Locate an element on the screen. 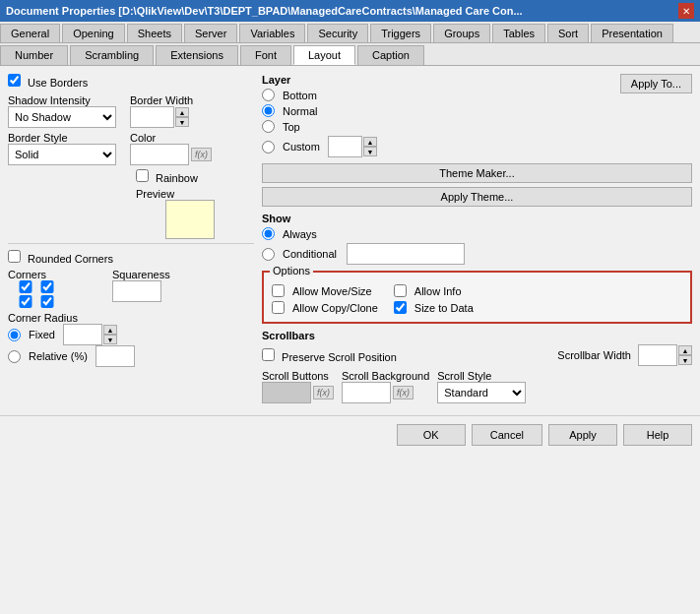 Image resolution: width=700 pixels, height=614 pixels. size-to-data-checkbox is located at coordinates (400, 307).